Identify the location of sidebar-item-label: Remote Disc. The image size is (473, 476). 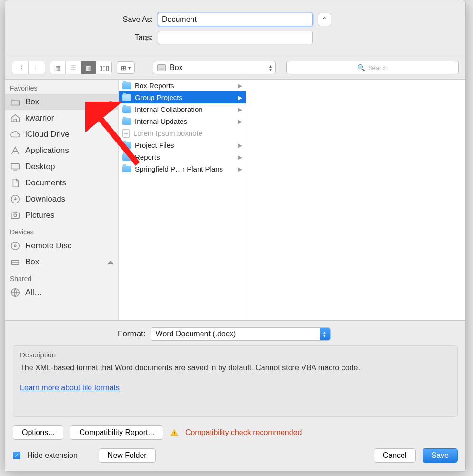
(49, 246).